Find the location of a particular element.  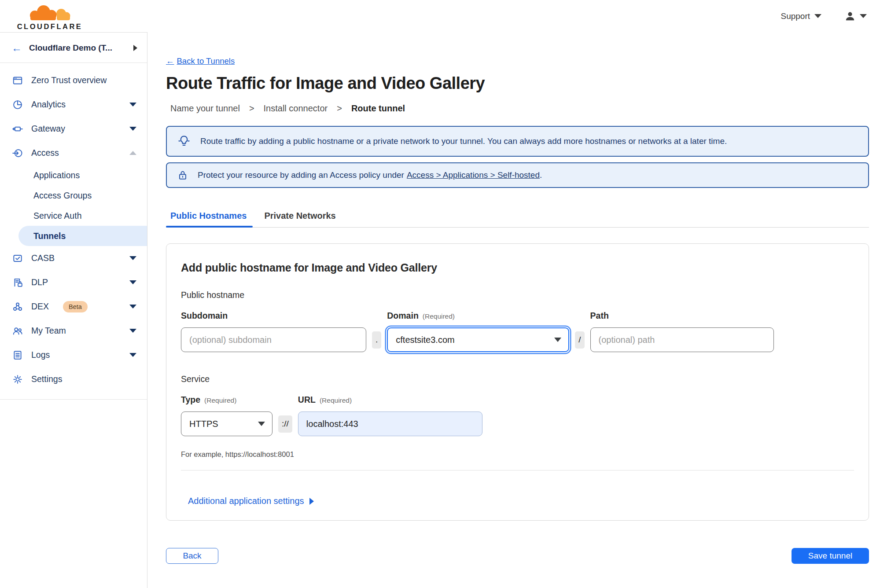

card-heading: Add public hostname for Image and Video … is located at coordinates (518, 268).